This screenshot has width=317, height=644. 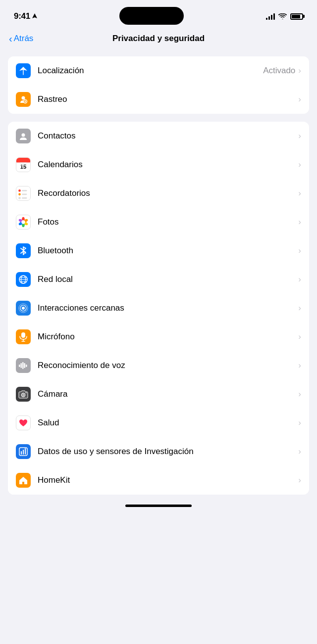 I want to click on contactos-label: Contactos, so click(x=168, y=136).